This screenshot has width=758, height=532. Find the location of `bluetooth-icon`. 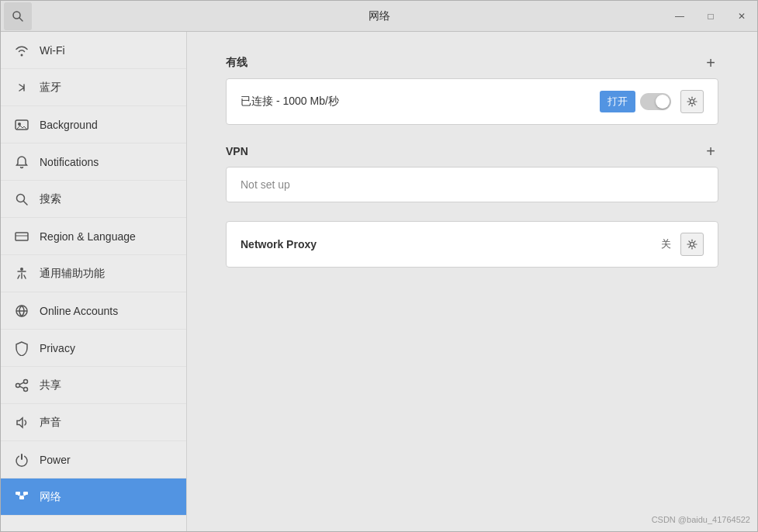

bluetooth-icon is located at coordinates (22, 88).